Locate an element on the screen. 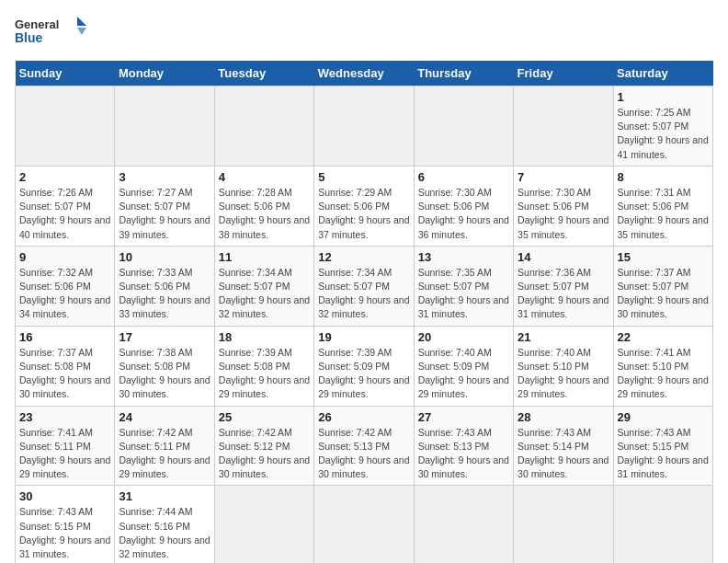  day-number: 24 is located at coordinates (164, 418).